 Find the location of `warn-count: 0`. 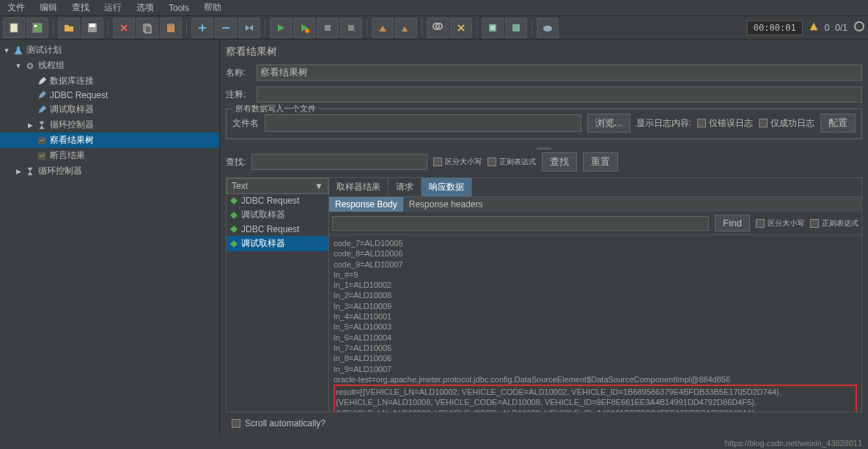

warn-count: 0 is located at coordinates (827, 28).